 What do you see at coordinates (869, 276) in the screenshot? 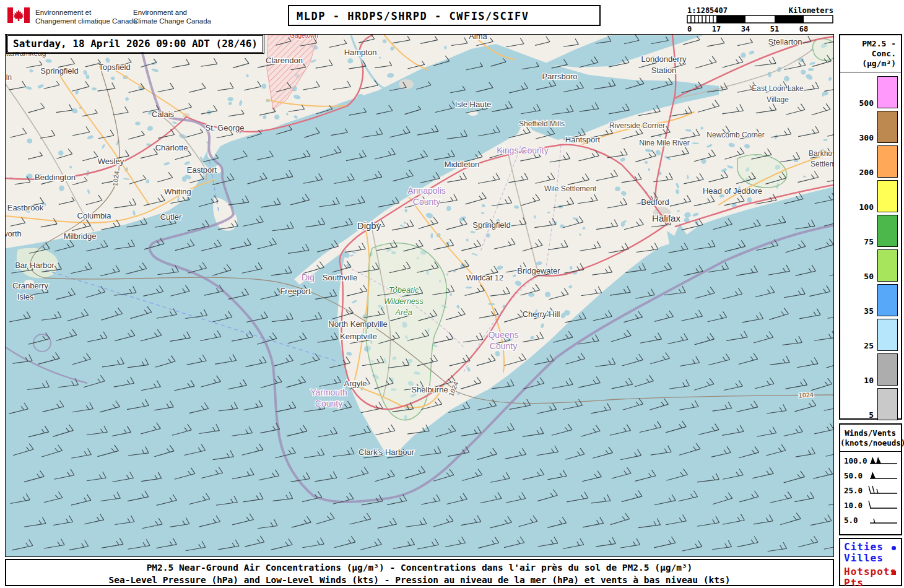
I see `pm25-threshold-label: 50` at bounding box center [869, 276].